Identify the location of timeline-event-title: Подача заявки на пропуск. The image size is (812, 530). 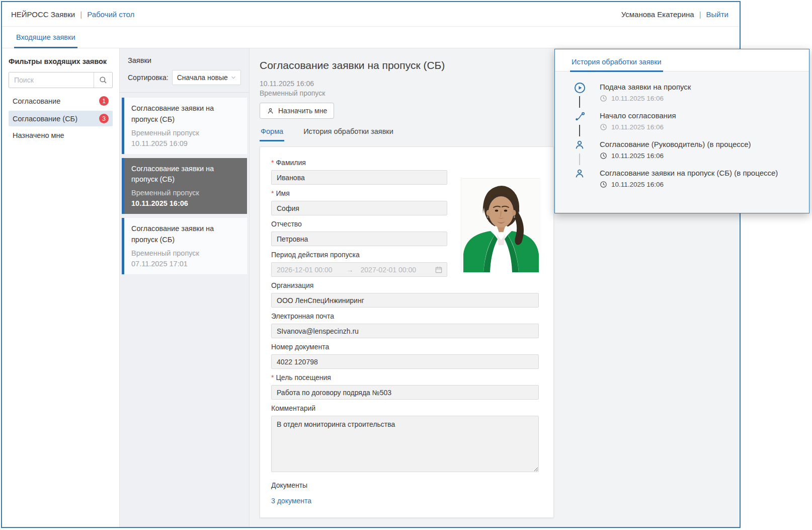
(699, 87).